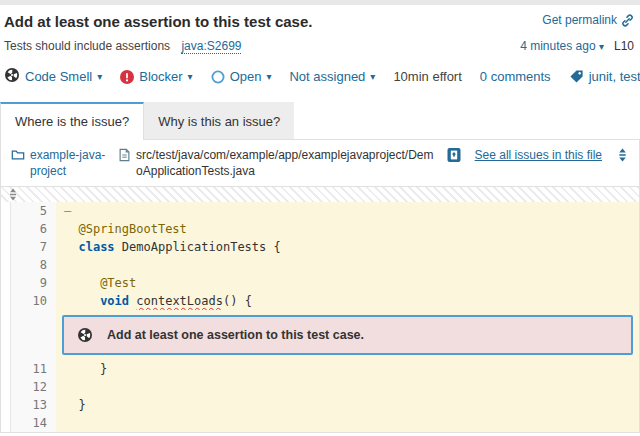 The width and height of the screenshot is (640, 436). Describe the element at coordinates (348, 229) in the screenshot. I see `code-line: @SpringBootTest` at that location.